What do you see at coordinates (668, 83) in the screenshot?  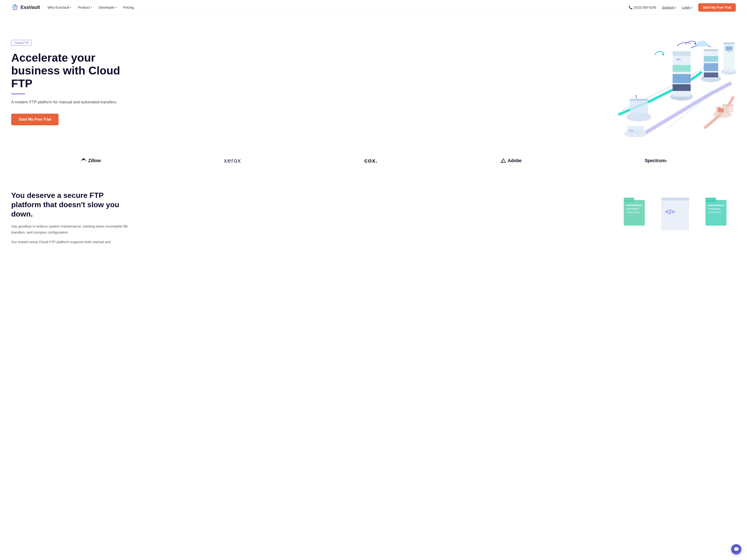 I see `hero-illustration: </>` at bounding box center [668, 83].